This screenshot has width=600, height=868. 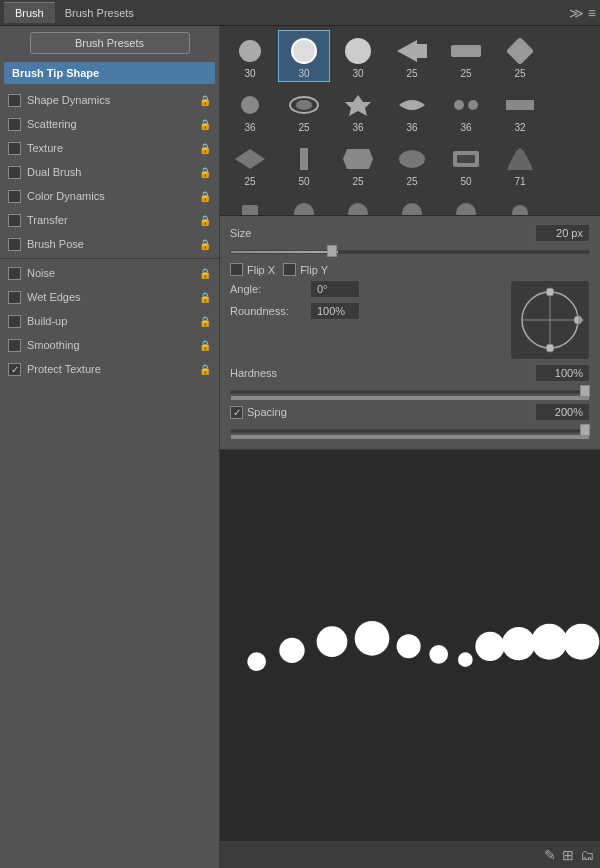 I want to click on checkbox-noise, so click(x=14, y=274).